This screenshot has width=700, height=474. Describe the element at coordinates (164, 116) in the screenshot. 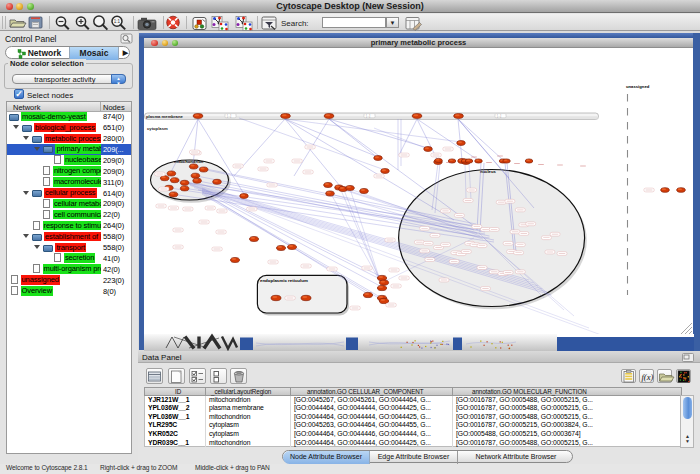

I see `svg-text: plasma membrane` at that location.